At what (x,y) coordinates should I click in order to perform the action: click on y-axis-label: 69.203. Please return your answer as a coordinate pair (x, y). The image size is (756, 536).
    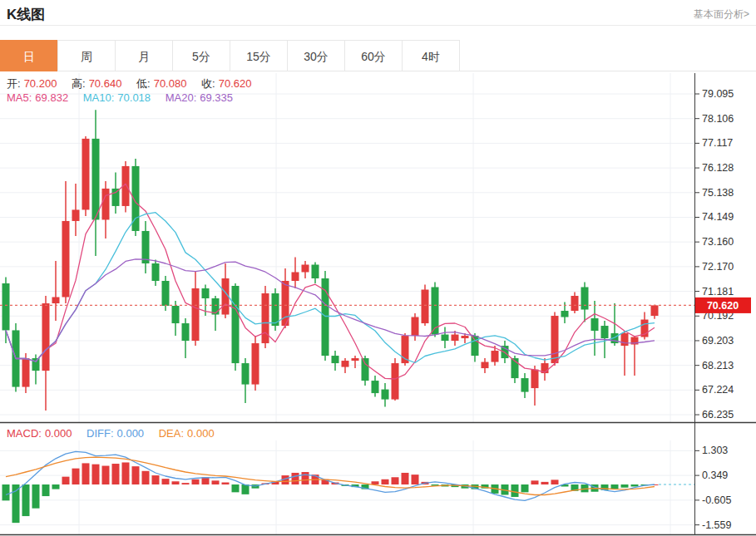
    Looking at the image, I should click on (718, 341).